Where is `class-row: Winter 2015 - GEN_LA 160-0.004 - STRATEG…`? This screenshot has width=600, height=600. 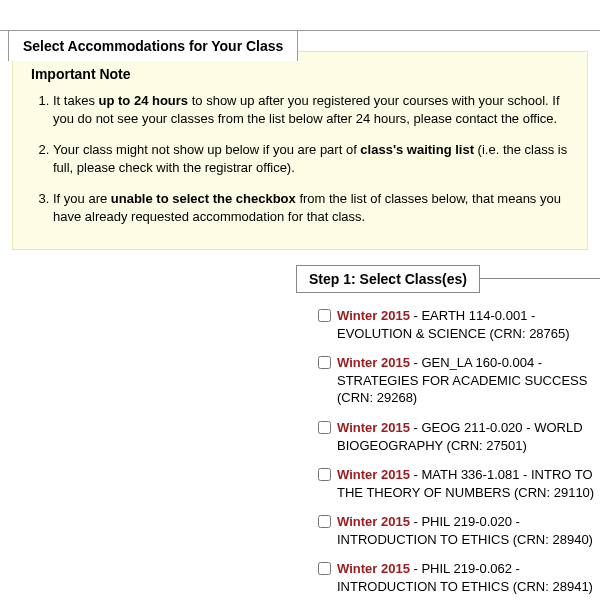 class-row: Winter 2015 - GEN_LA 160-0.004 - STRATEG… is located at coordinates (459, 380).